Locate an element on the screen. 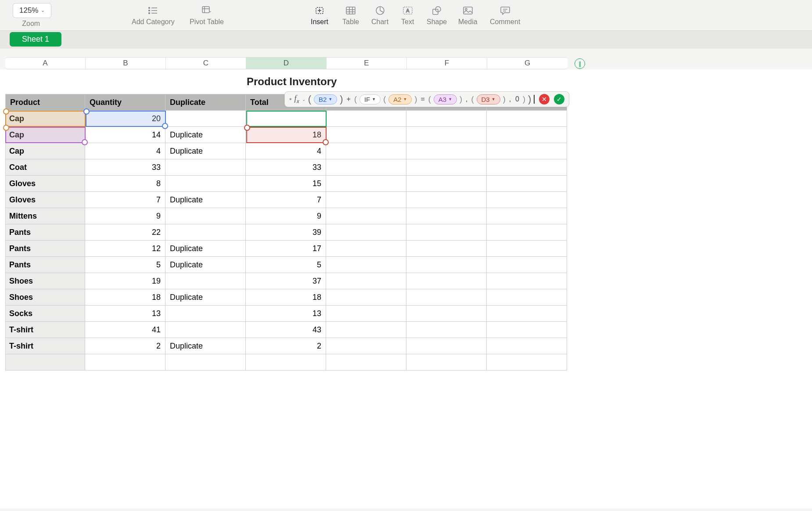  cell-total: 7 is located at coordinates (286, 200).